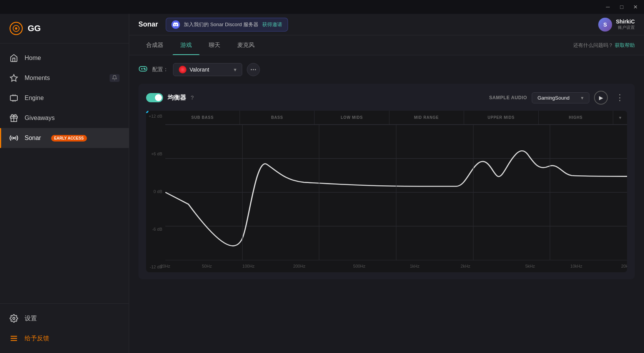 This screenshot has width=644, height=353. Describe the element at coordinates (34, 28) in the screenshot. I see `logo-text: GG` at that location.